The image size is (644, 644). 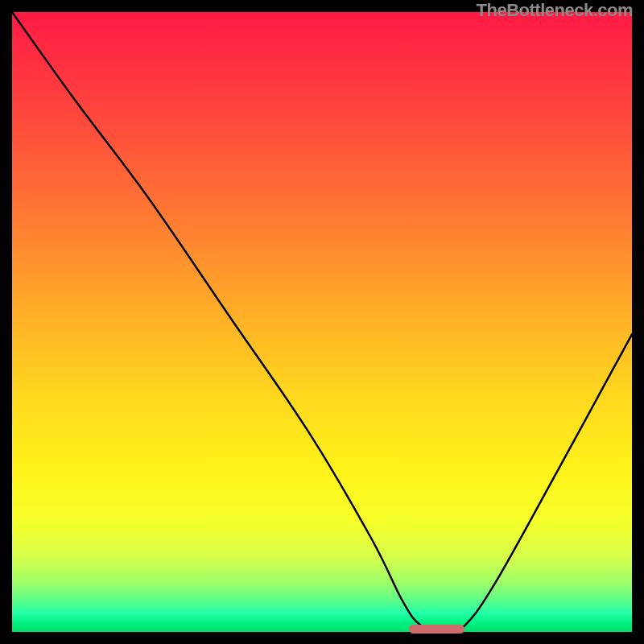 I want to click on watermark-text: TheBottleneck.com, so click(x=555, y=10).